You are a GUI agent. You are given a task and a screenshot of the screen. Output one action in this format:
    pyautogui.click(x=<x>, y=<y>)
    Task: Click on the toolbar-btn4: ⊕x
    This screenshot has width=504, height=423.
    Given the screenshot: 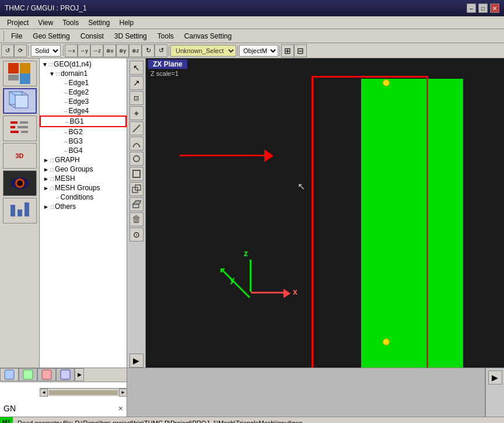 What is the action you would take?
    pyautogui.click(x=110, y=51)
    